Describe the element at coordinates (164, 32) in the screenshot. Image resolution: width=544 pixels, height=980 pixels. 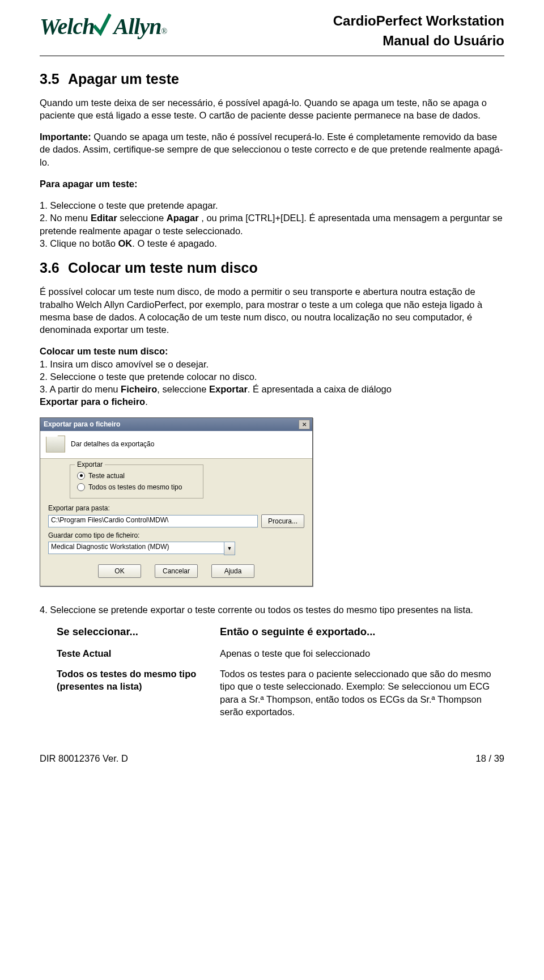
I see `logo-reg: ®` at that location.